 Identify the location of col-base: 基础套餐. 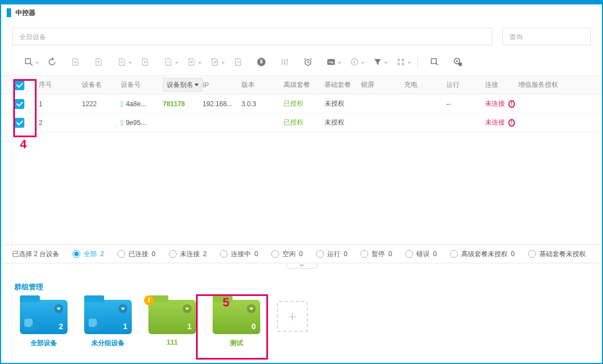
(343, 85).